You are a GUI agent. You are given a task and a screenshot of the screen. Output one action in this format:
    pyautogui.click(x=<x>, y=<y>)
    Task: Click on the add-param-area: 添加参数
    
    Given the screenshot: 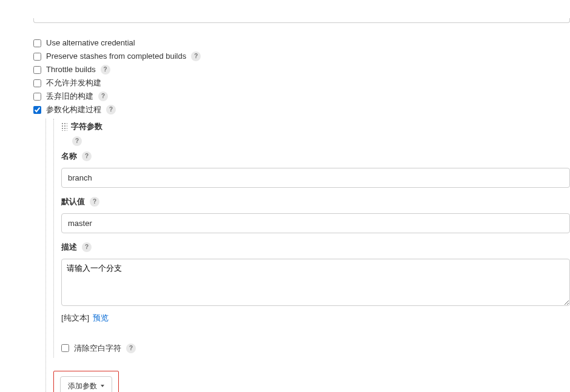 What is the action you would take?
    pyautogui.click(x=312, y=382)
    